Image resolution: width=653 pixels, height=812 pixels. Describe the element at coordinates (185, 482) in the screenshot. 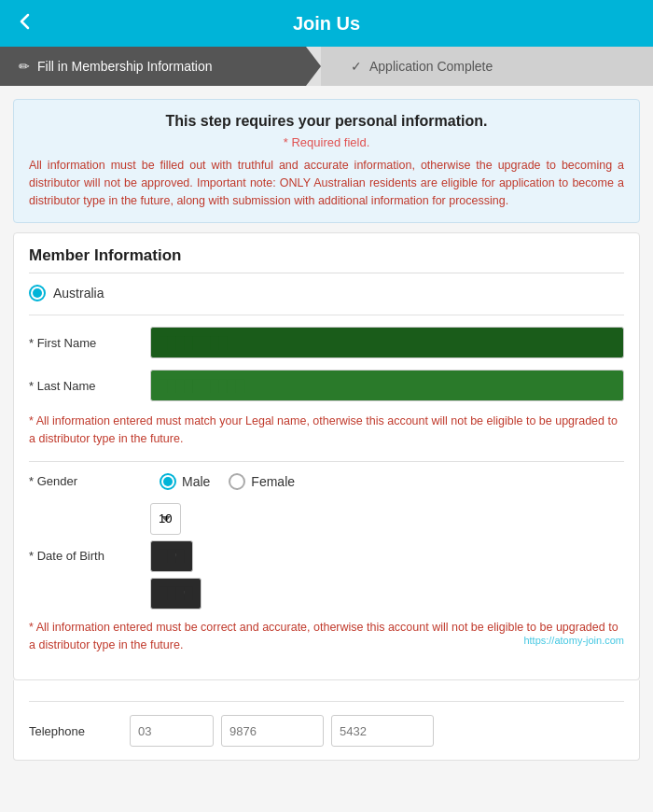

I see `gender-male-option: Male` at that location.